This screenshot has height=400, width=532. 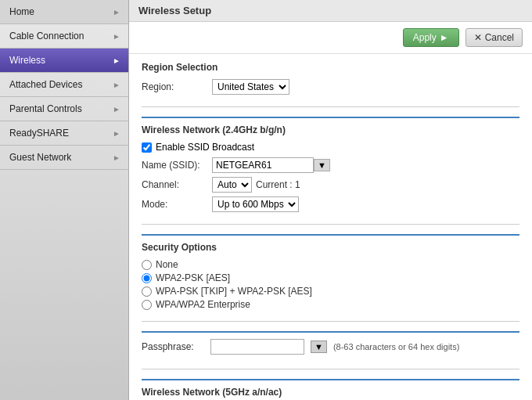 What do you see at coordinates (177, 204) in the screenshot?
I see `mode-24-label: Mode:` at bounding box center [177, 204].